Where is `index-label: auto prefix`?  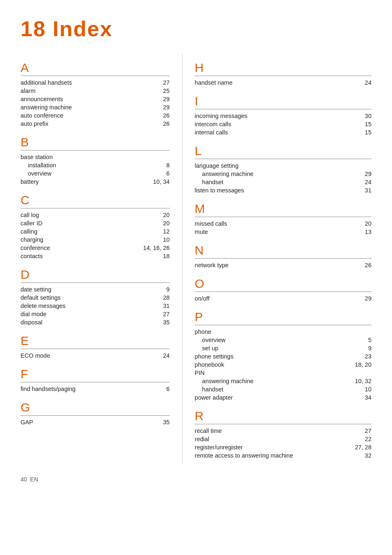 index-label: auto prefix is located at coordinates (35, 124).